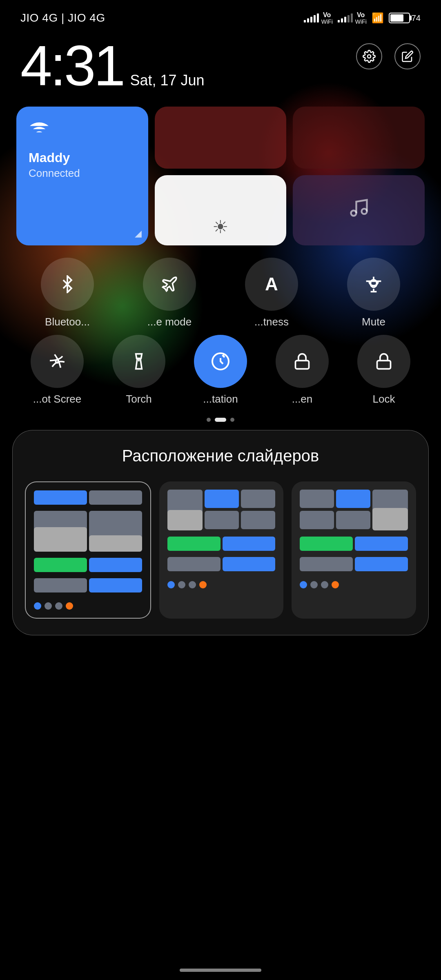 The width and height of the screenshot is (441, 980). I want to click on vo-wifi-1: Vo WiFi, so click(327, 18).